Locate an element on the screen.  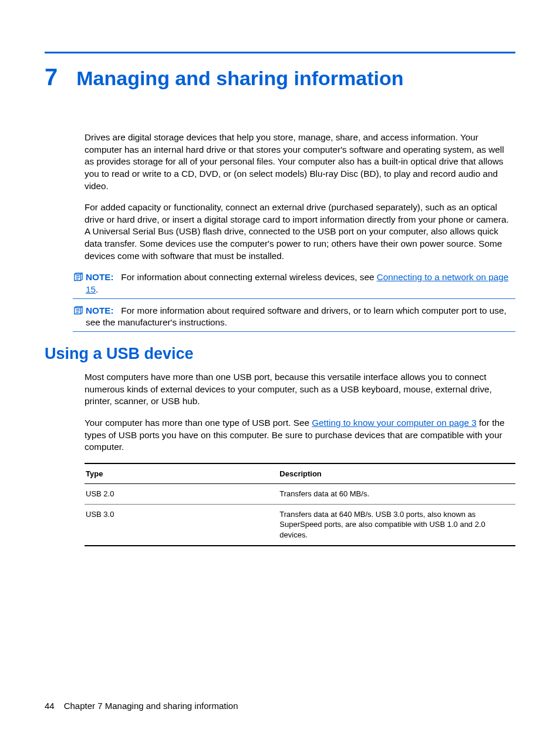
usb-p2-pre: Your computer has more than one type of … is located at coordinates (198, 423).